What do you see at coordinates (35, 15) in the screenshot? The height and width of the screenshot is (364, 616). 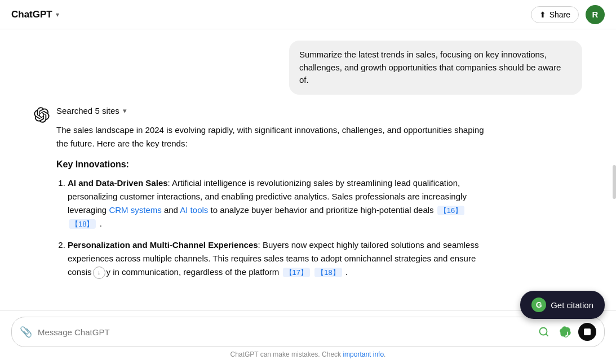 I see `header-left: ChatGPT ▾` at bounding box center [35, 15].